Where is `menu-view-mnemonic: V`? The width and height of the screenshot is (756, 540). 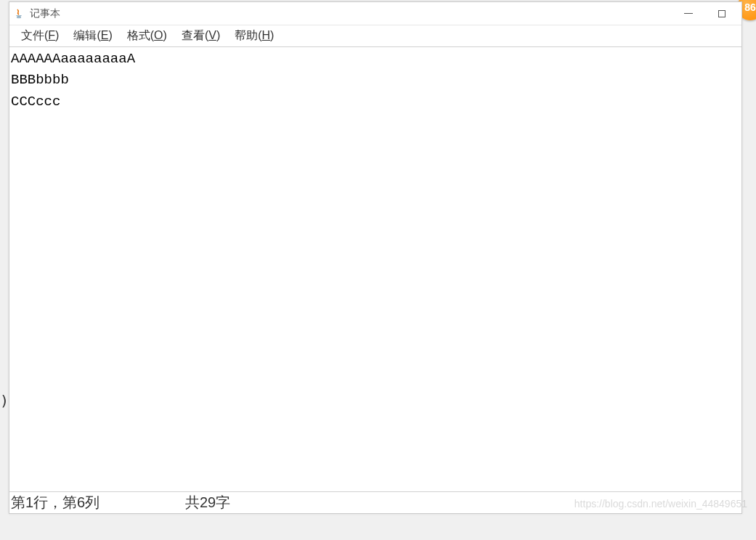 menu-view-mnemonic: V is located at coordinates (212, 35).